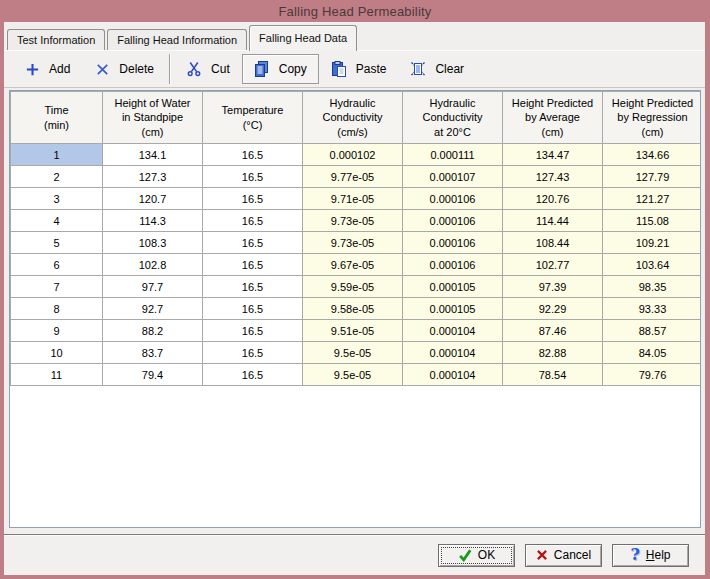  Describe the element at coordinates (153, 331) in the screenshot. I see `grid-cell: 88.2` at that location.